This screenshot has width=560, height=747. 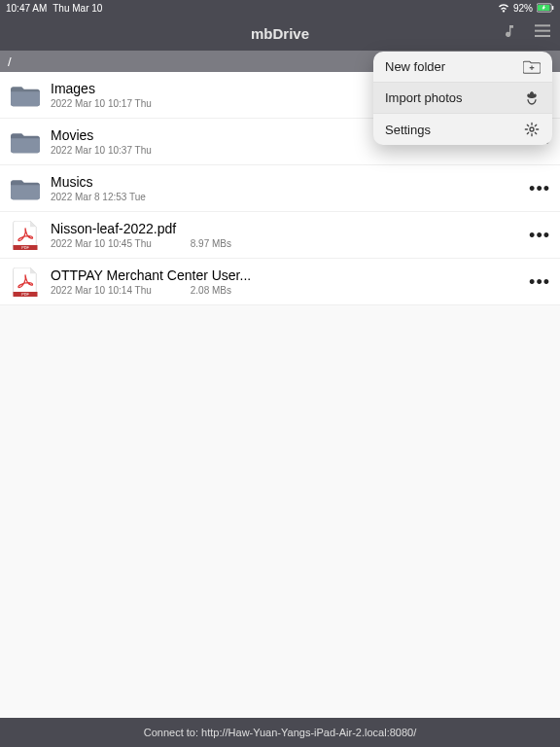 I want to click on new-folder-icon, so click(x=532, y=67).